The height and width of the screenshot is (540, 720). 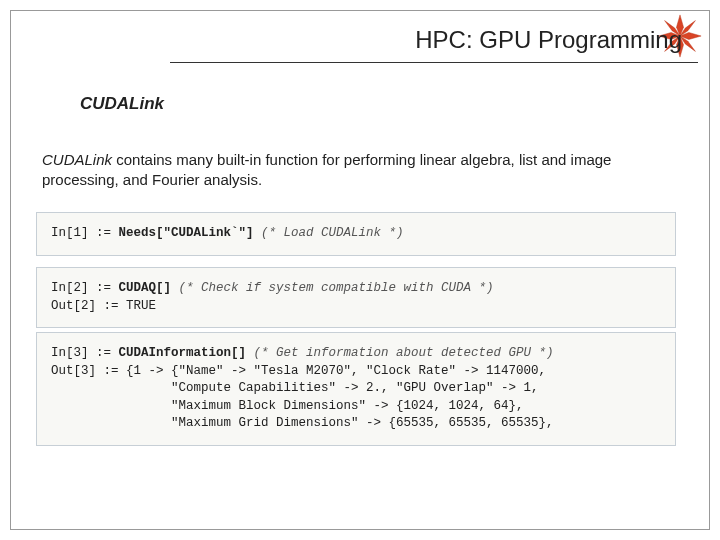 What do you see at coordinates (326, 170) in the screenshot?
I see `body-rest: contains many built-in function for perf…` at bounding box center [326, 170].